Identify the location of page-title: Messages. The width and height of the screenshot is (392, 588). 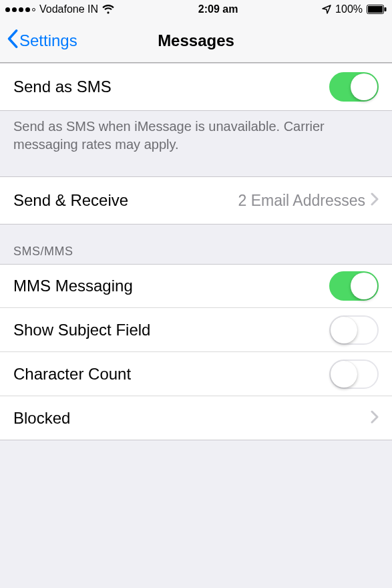
(196, 41).